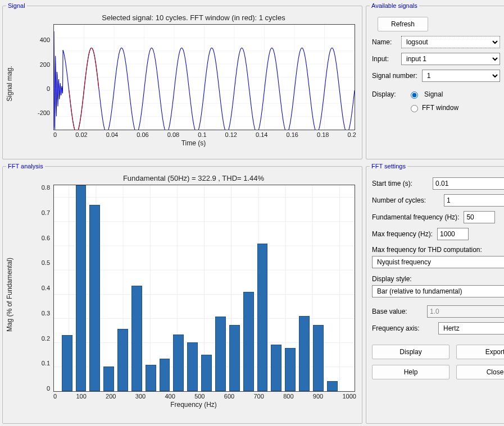  Describe the element at coordinates (17, 6) in the screenshot. I see `signal-panel-title: Signal` at that location.